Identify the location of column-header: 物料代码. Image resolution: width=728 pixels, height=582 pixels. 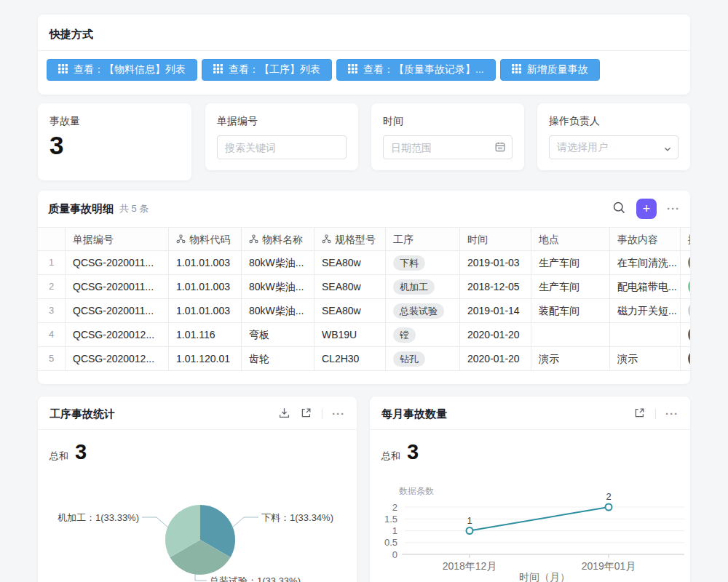
(205, 239).